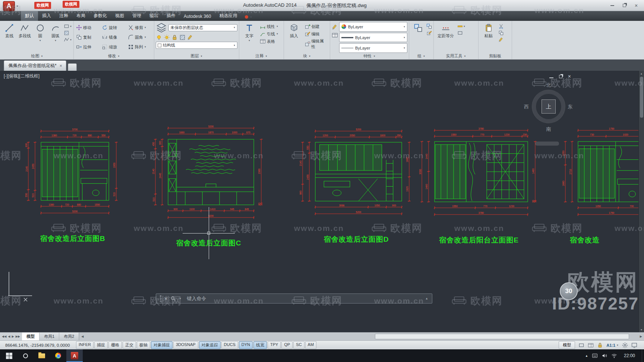 This screenshot has height=362, width=644. What do you see at coordinates (613, 345) in the screenshot?
I see `annotation-scale-button: A1:1▼` at bounding box center [613, 345].